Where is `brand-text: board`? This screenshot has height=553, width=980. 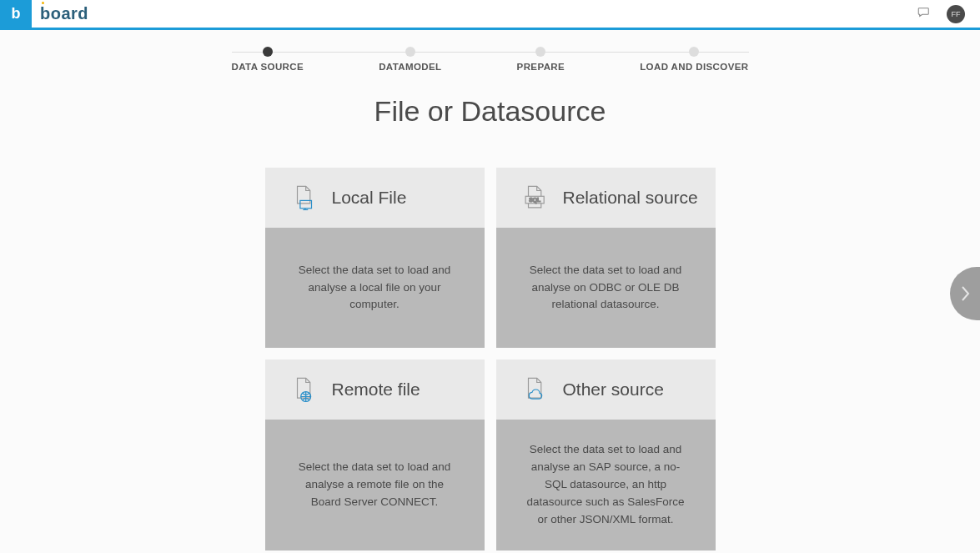 brand-text: board is located at coordinates (64, 13).